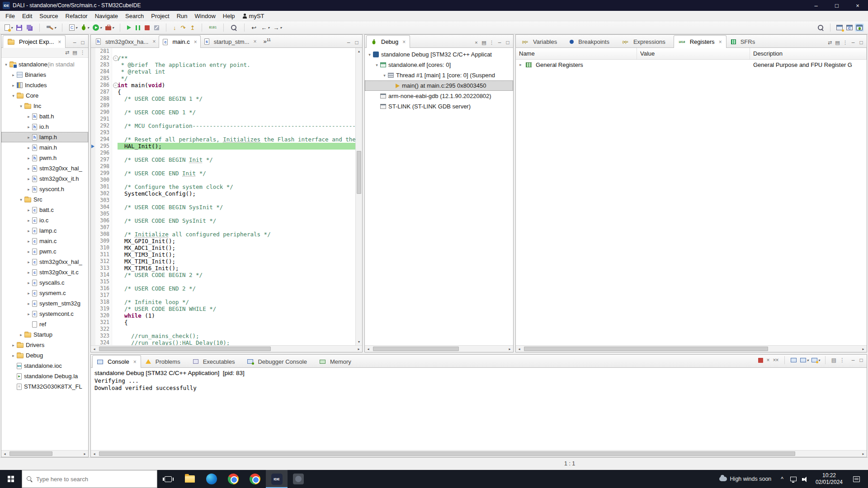 This screenshot has width=868, height=488. Describe the element at coordinates (223, 146) in the screenshot. I see `code-line: 295 HAL_Init();` at that location.